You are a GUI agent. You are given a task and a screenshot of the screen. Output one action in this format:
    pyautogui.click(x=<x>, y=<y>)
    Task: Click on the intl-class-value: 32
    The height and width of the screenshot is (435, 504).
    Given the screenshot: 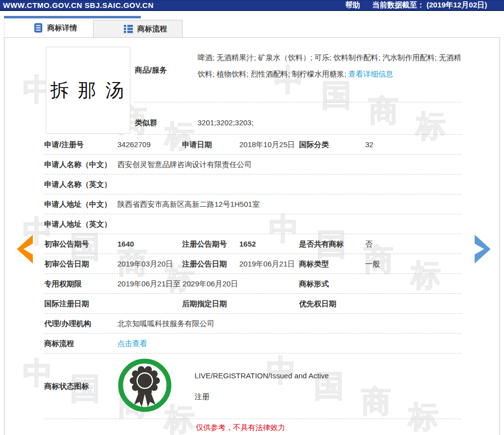 What is the action you would take?
    pyautogui.click(x=369, y=144)
    